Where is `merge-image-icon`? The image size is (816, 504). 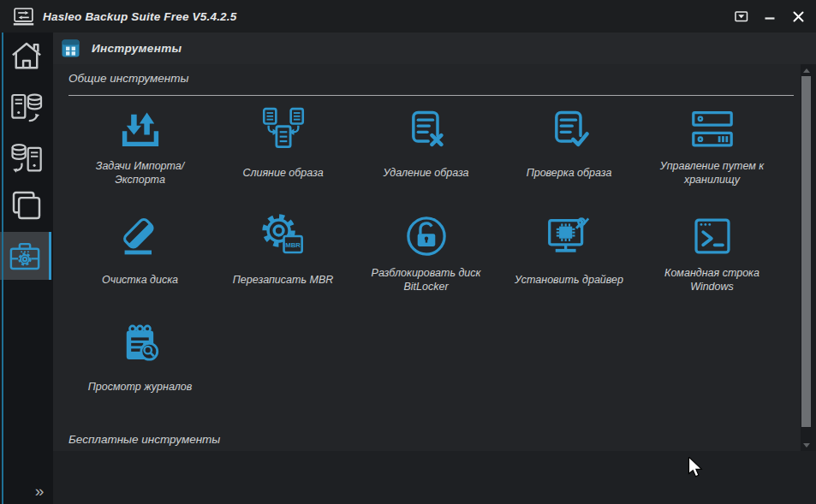
merge-image-icon is located at coordinates (283, 131).